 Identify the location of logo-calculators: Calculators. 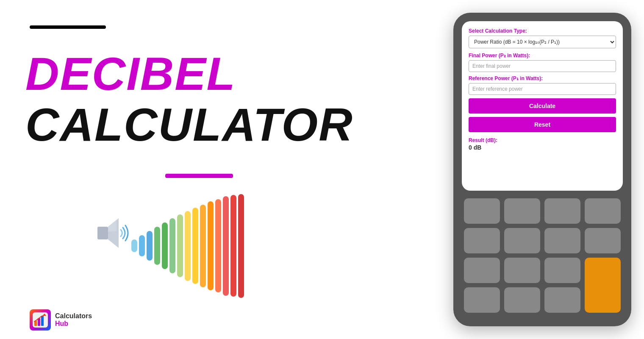
(74, 316).